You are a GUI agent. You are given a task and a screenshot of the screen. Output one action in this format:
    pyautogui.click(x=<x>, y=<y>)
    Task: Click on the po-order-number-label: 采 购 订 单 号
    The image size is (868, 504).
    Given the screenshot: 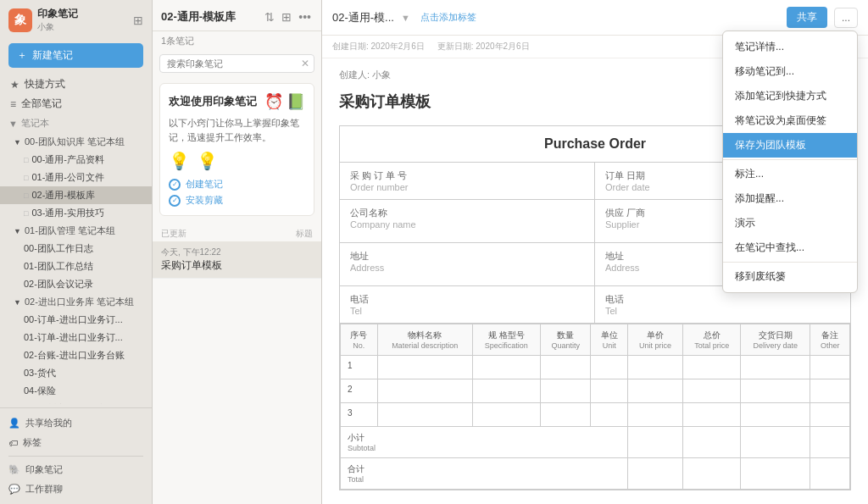 What is the action you would take?
    pyautogui.click(x=467, y=176)
    